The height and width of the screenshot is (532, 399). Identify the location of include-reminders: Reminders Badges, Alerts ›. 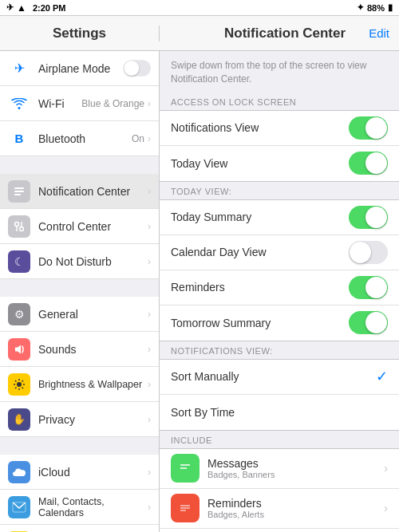
(279, 509).